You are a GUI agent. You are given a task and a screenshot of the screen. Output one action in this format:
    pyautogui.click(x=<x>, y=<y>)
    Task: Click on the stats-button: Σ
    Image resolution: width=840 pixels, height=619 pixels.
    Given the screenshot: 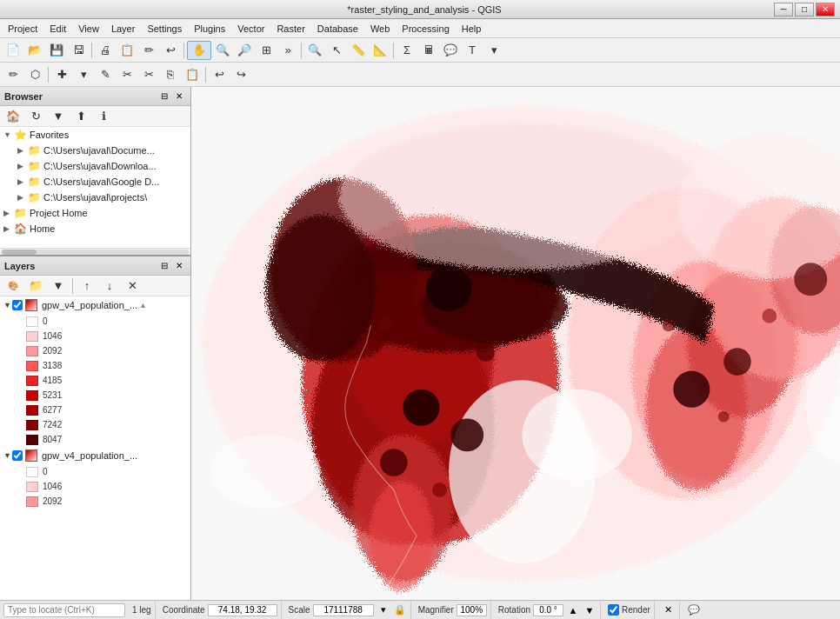 What is the action you would take?
    pyautogui.click(x=407, y=50)
    